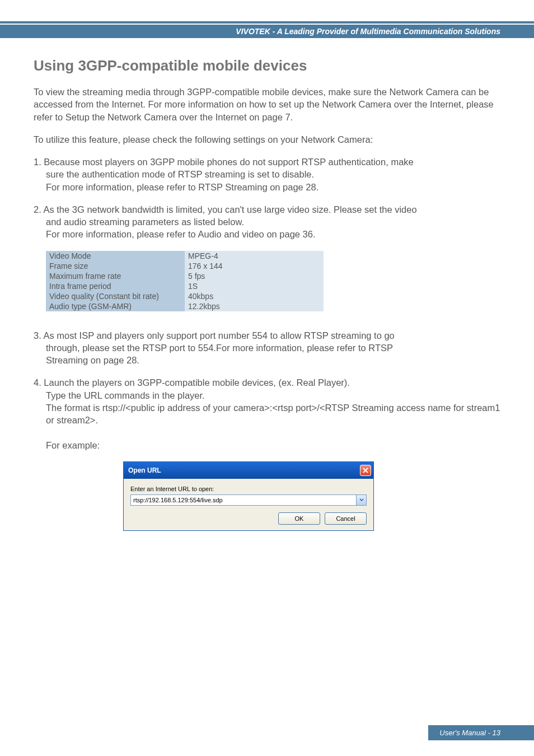 The image size is (534, 756). What do you see at coordinates (267, 348) in the screenshot?
I see `list-item-3: 3. As most ISP and players only support …` at bounding box center [267, 348].